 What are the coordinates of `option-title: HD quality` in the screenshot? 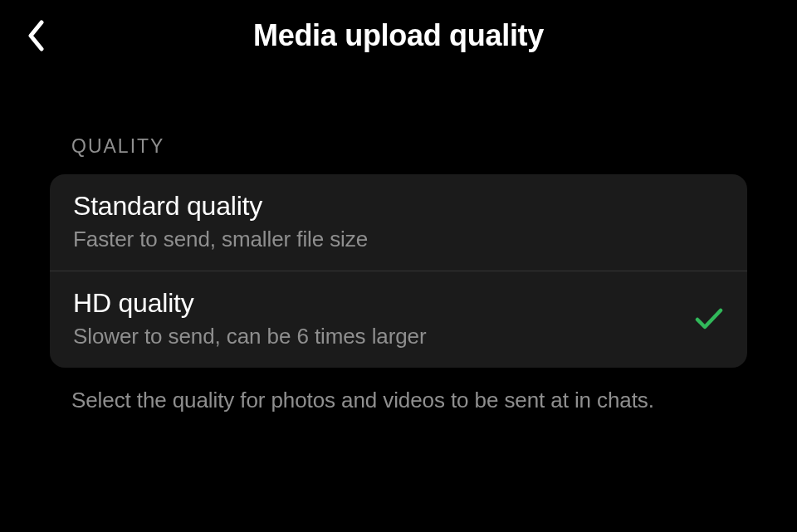 It's located at (250, 304).